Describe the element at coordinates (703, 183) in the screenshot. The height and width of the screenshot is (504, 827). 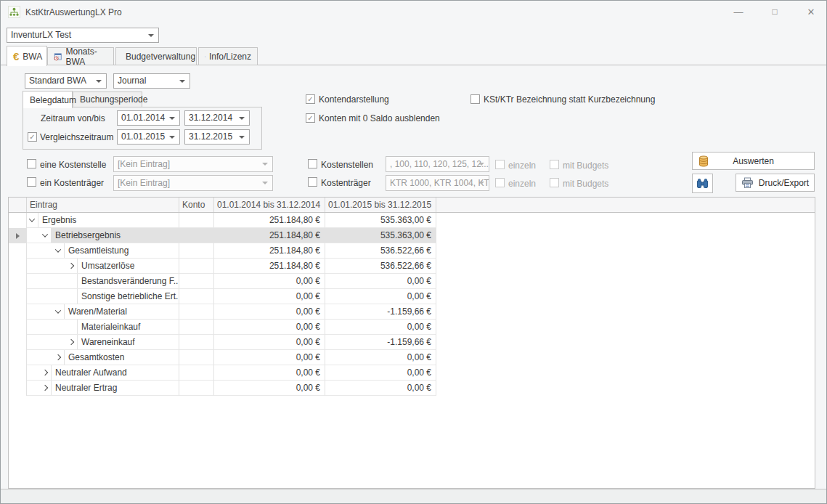
I see `search-button` at that location.